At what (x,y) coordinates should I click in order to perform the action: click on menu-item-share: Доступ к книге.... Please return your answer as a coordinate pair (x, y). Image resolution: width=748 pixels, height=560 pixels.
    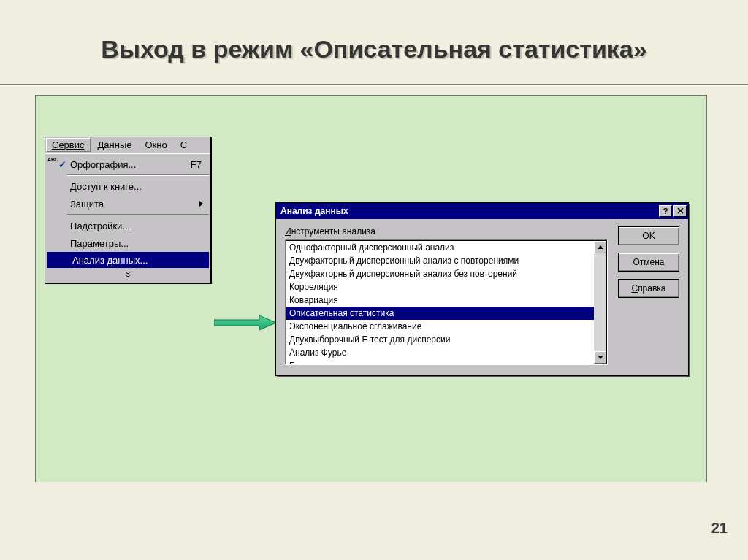
    Looking at the image, I should click on (128, 186).